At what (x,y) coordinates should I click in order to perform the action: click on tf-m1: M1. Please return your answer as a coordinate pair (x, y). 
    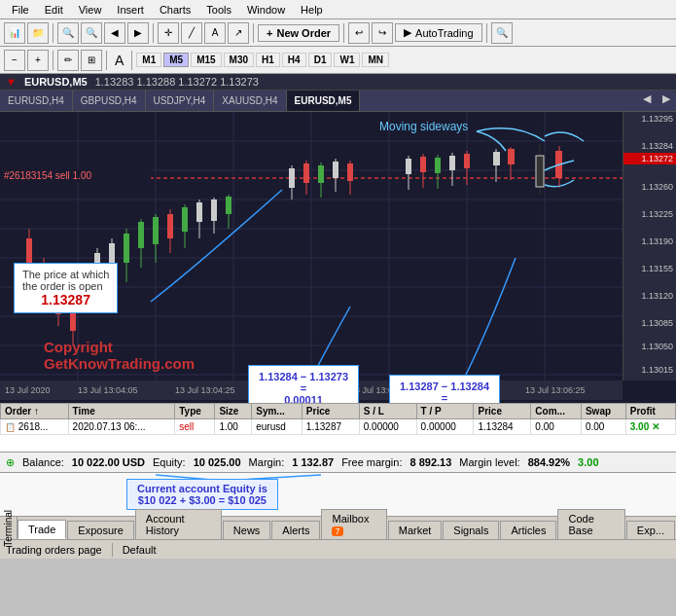
    Looking at the image, I should click on (149, 60).